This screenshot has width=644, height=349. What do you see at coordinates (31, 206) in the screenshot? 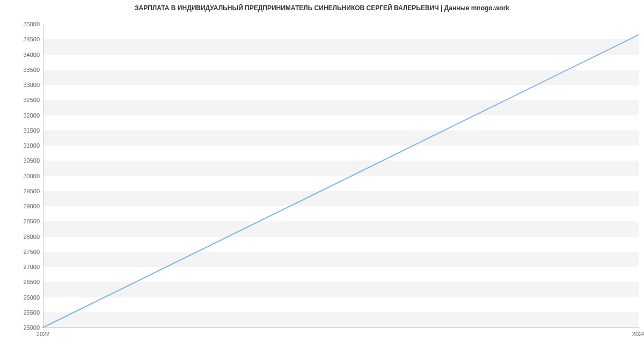
I see `y-tick-label: 29000` at bounding box center [31, 206].